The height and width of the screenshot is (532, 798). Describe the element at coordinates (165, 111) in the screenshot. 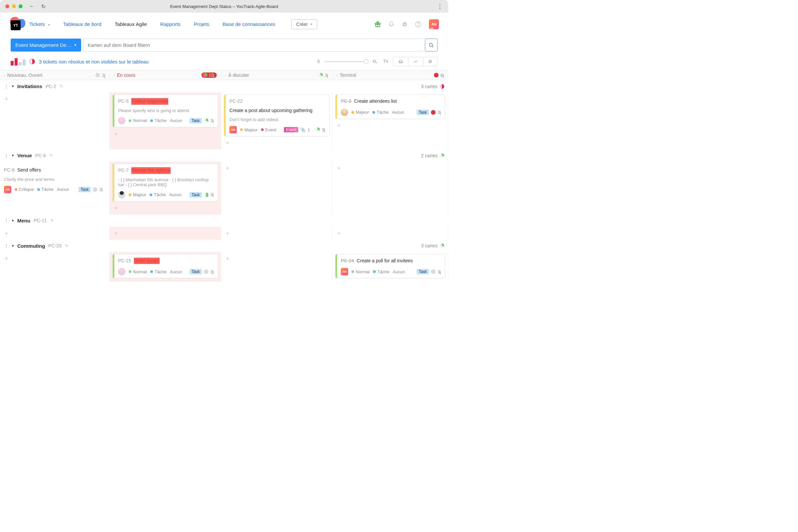

I see `card: PC-5Collect responses Please specify who…` at that location.